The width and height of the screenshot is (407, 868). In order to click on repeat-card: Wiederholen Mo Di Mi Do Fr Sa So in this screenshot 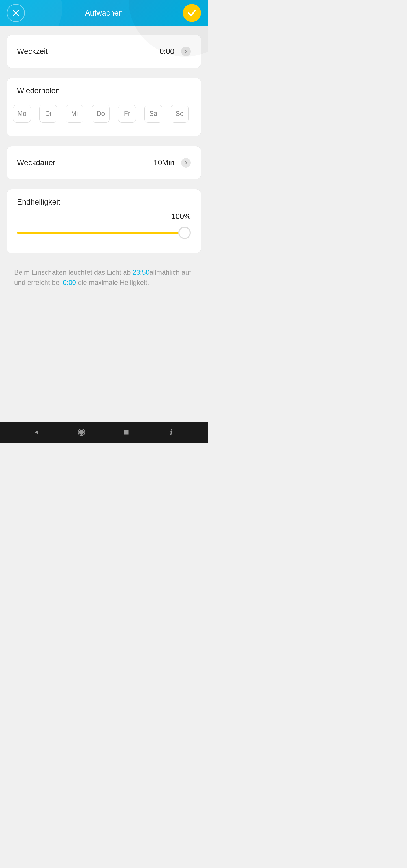, I will do `click(104, 107)`.